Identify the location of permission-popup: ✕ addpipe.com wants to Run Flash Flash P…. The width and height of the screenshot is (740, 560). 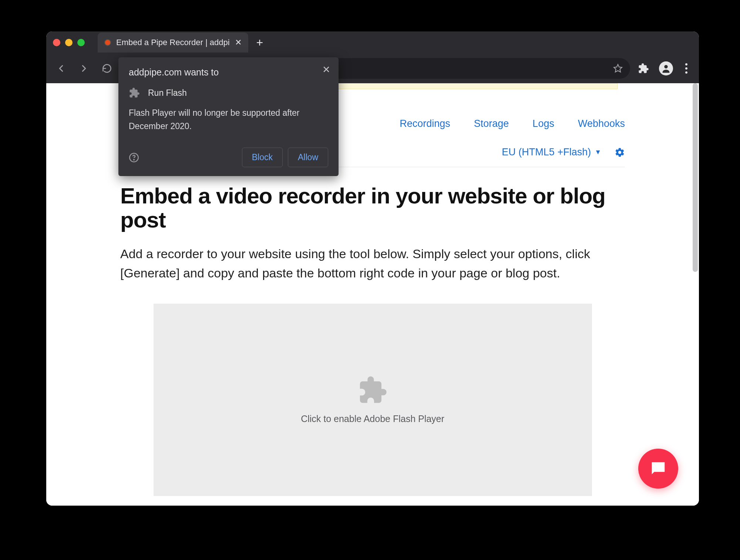
(229, 117).